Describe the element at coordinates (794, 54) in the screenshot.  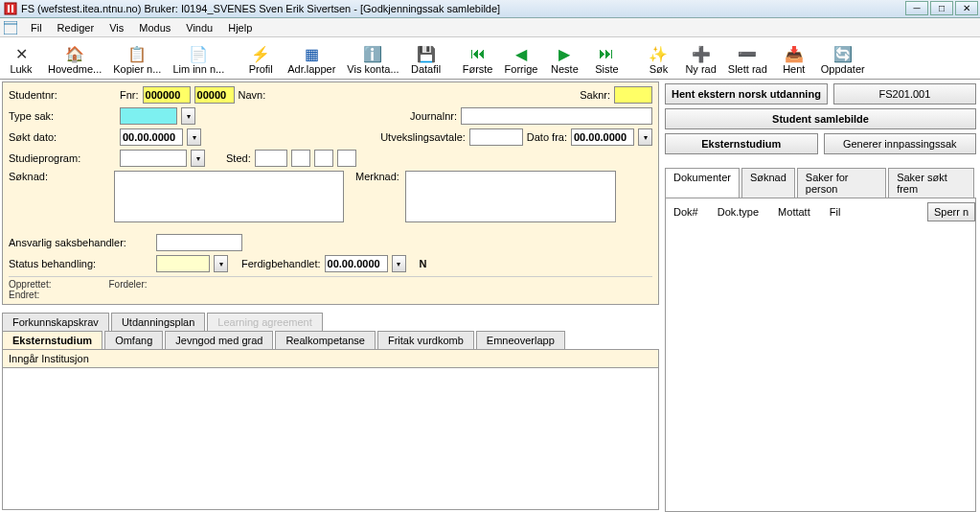
I see `fetch-icon: 📥` at that location.